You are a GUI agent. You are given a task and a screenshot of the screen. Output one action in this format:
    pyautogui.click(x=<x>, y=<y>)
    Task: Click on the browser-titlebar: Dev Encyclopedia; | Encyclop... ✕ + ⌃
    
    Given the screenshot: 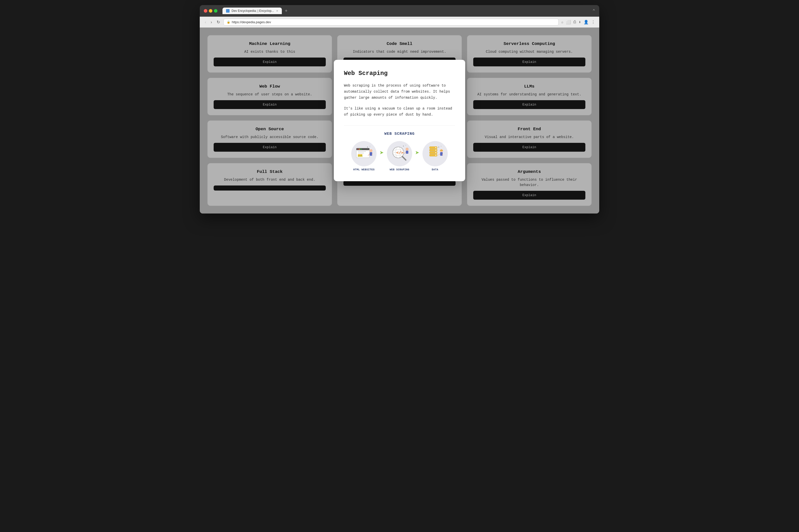 What is the action you would take?
    pyautogui.click(x=400, y=11)
    